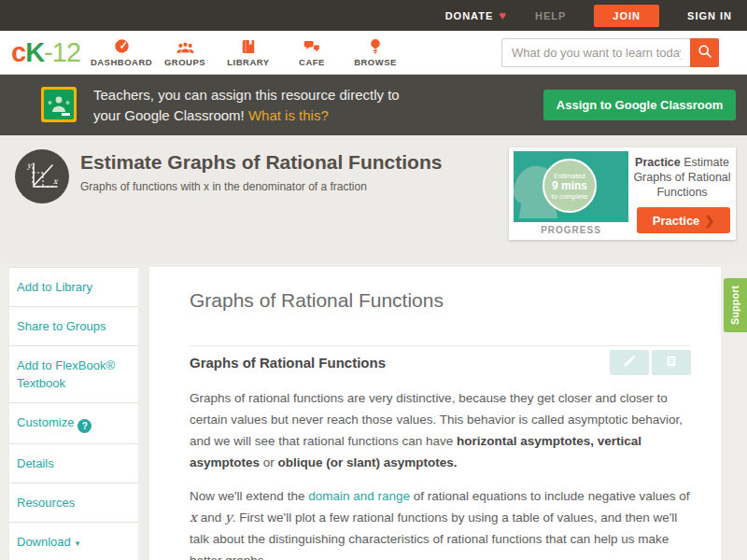  Describe the element at coordinates (30, 166) in the screenshot. I see `svg-text: y` at that location.